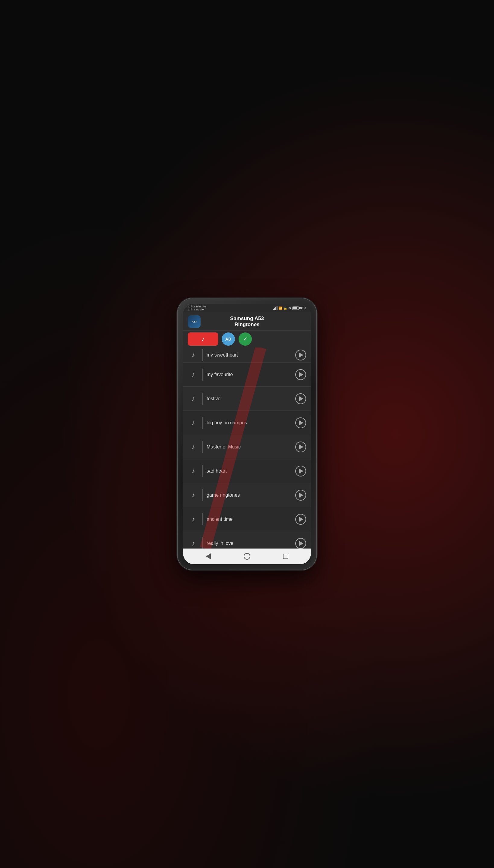  What do you see at coordinates (247, 324) in the screenshot?
I see `app-title-line2: Ringtones` at bounding box center [247, 324].